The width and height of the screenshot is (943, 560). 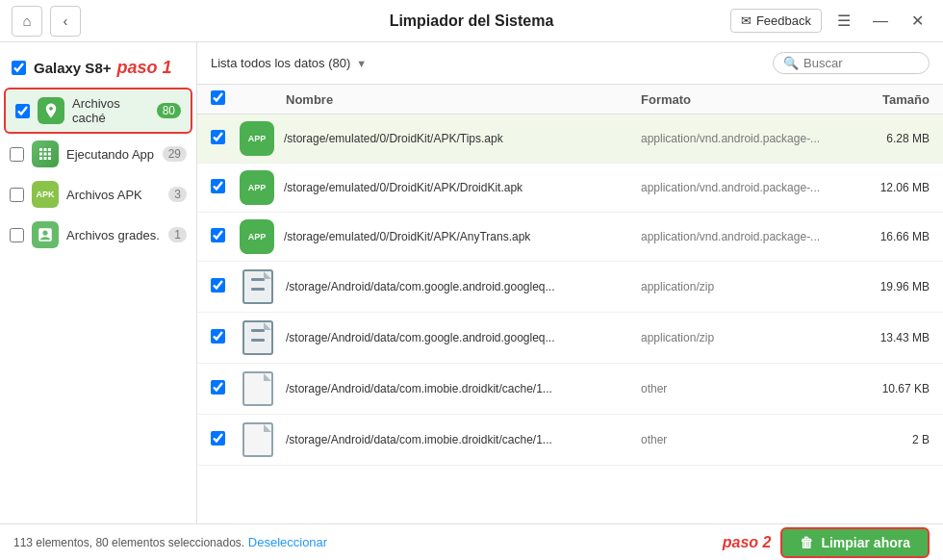 What do you see at coordinates (776, 21) in the screenshot?
I see `feedback-button: ✉ Feedback` at bounding box center [776, 21].